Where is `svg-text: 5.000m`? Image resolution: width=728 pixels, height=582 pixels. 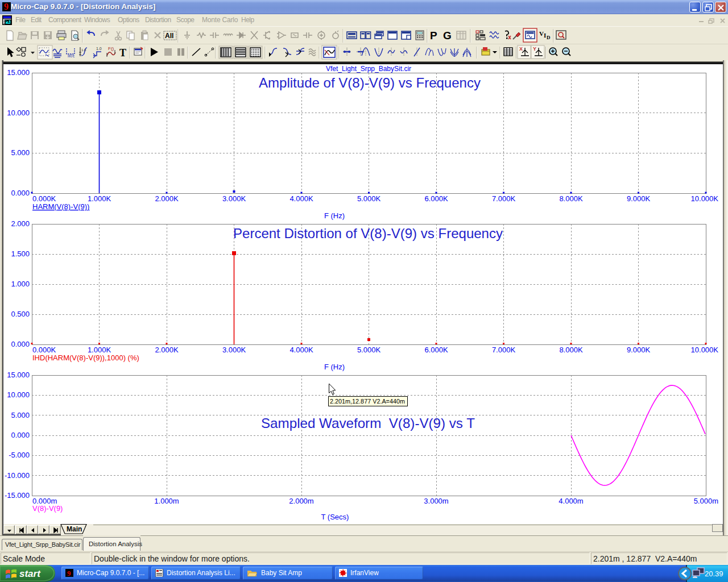
svg-text: 5.000m is located at coordinates (706, 501).